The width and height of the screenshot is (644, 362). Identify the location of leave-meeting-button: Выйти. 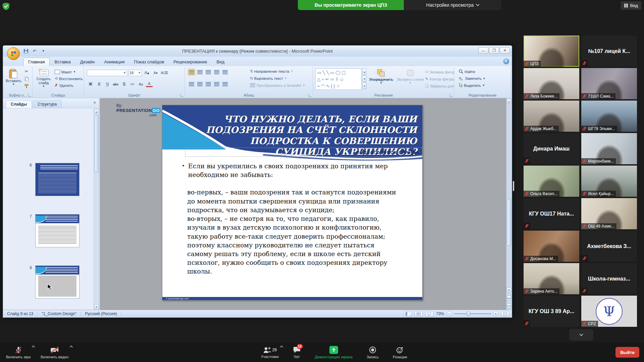
(627, 352).